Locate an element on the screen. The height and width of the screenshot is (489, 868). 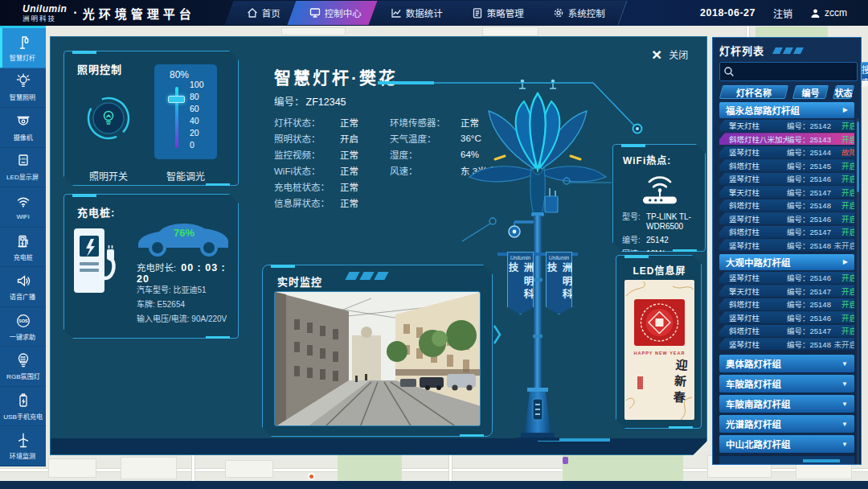
status-label: 照明状态： is located at coordinates (307, 138).